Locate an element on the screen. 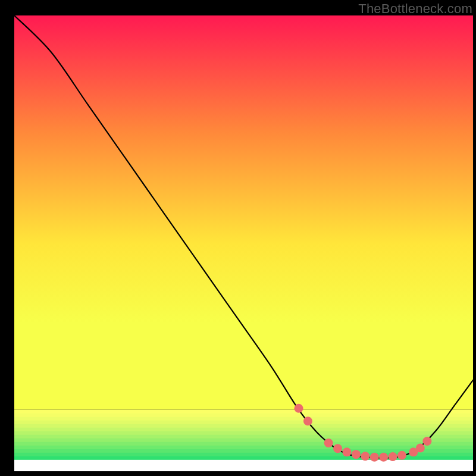  gradient-bottom-strip is located at coordinates (244, 465).